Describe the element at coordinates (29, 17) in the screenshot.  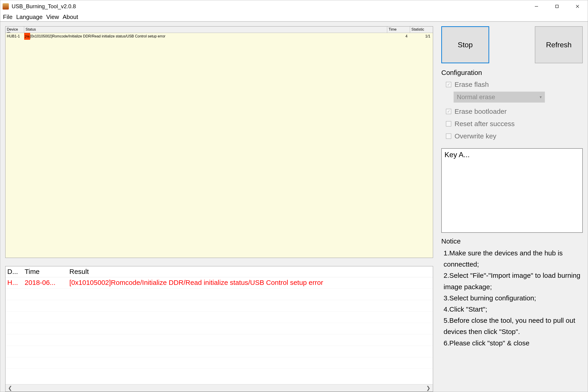
I see `menu-language: Language` at that location.